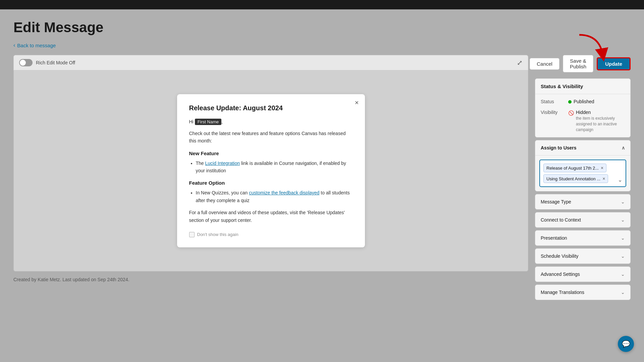 This screenshot has height=362, width=644. What do you see at coordinates (571, 113) in the screenshot?
I see `eye-off-icon: 🚫` at bounding box center [571, 113].